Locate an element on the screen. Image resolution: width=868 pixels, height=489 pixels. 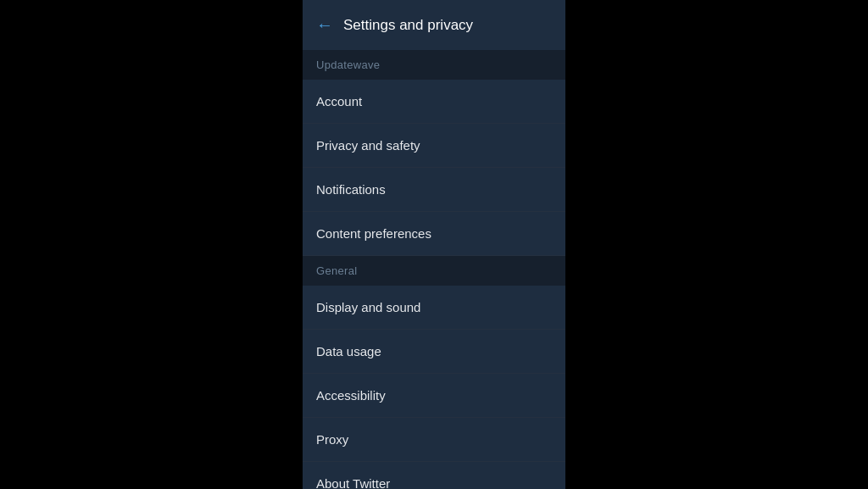
section-header-general: General is located at coordinates (434, 271).